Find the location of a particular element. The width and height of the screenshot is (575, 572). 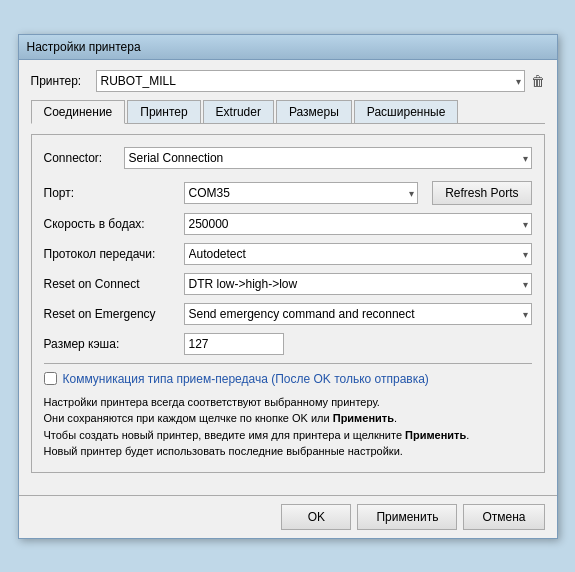

apply-button: Применить is located at coordinates (407, 517).